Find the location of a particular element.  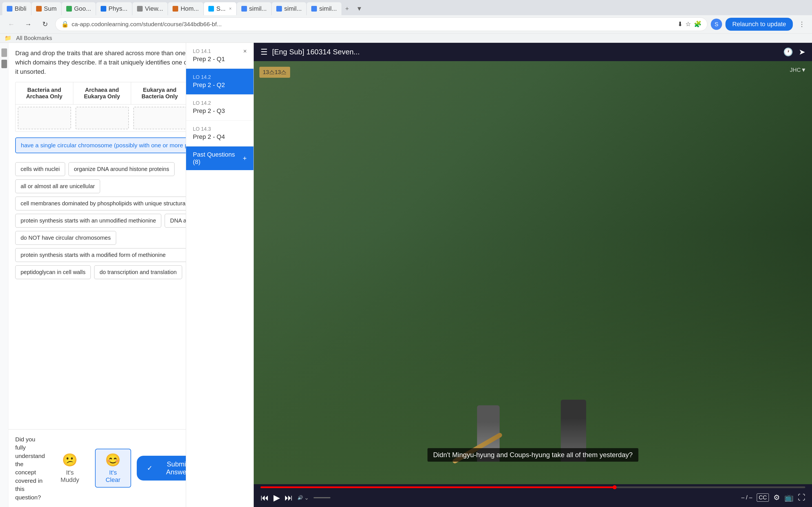

trait-label: do transcription and translation is located at coordinates (138, 272).